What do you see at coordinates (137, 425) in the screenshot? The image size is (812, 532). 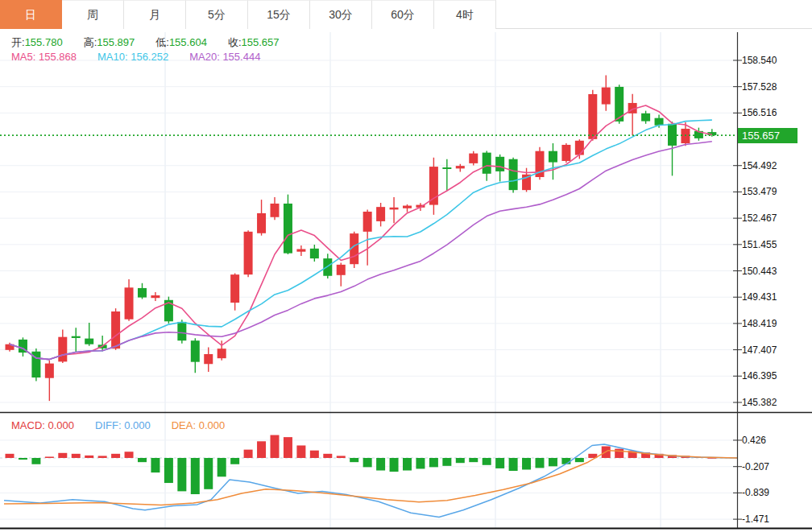 I see `diff-value: 0.000` at bounding box center [137, 425].